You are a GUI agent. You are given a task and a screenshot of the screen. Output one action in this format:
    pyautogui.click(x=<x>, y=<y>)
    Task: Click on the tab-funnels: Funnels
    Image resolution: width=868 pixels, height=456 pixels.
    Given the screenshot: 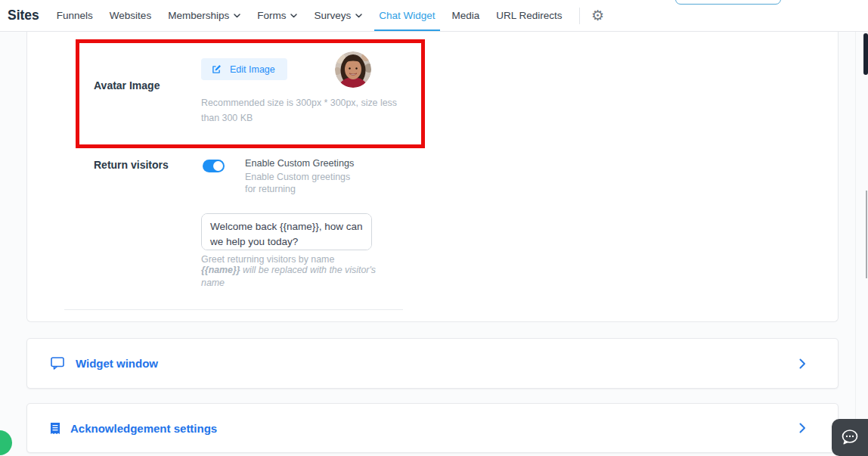 What is the action you would take?
    pyautogui.click(x=75, y=15)
    